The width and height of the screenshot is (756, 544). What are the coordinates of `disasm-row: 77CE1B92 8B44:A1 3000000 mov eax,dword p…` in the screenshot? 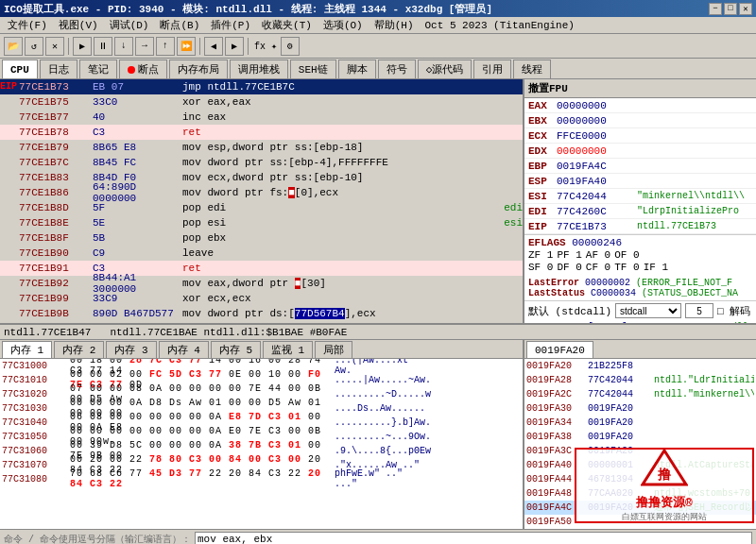 It's located at (261, 283).